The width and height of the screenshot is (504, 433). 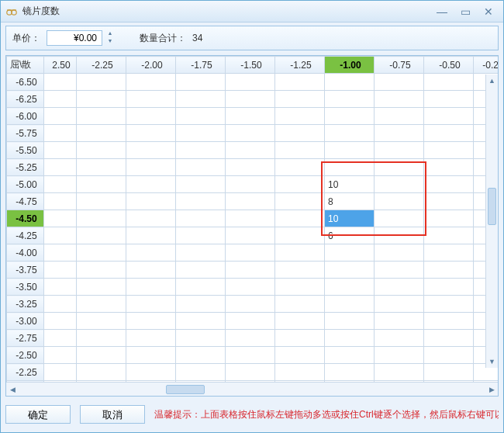 I want to click on row-header: -6.25, so click(x=26, y=99).